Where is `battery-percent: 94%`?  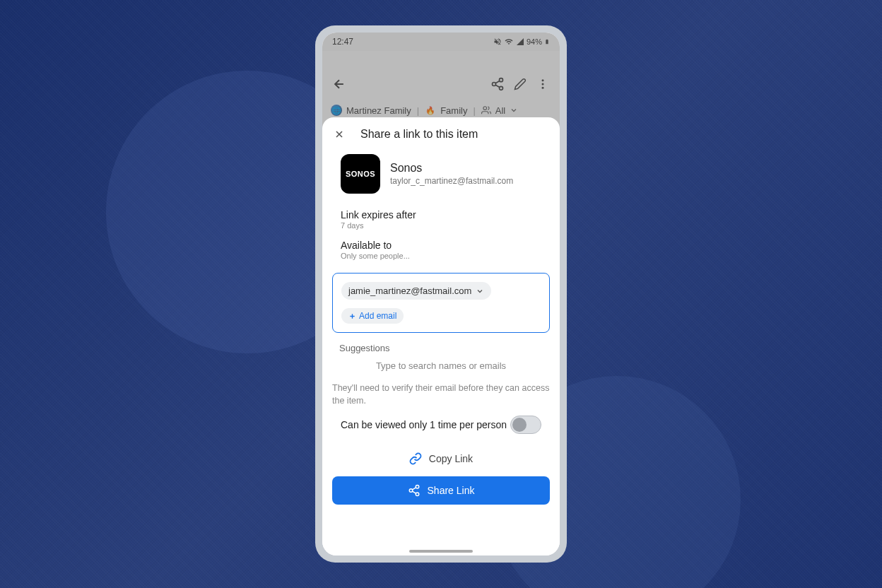 battery-percent: 94% is located at coordinates (534, 42).